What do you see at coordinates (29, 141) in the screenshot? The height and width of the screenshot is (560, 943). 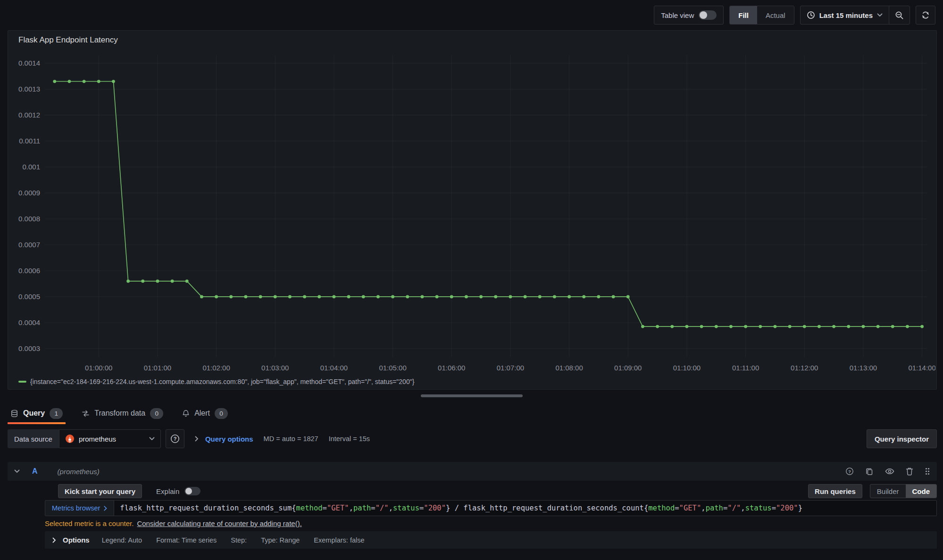 I see `y-axis-tick-label: 0.0011` at bounding box center [29, 141].